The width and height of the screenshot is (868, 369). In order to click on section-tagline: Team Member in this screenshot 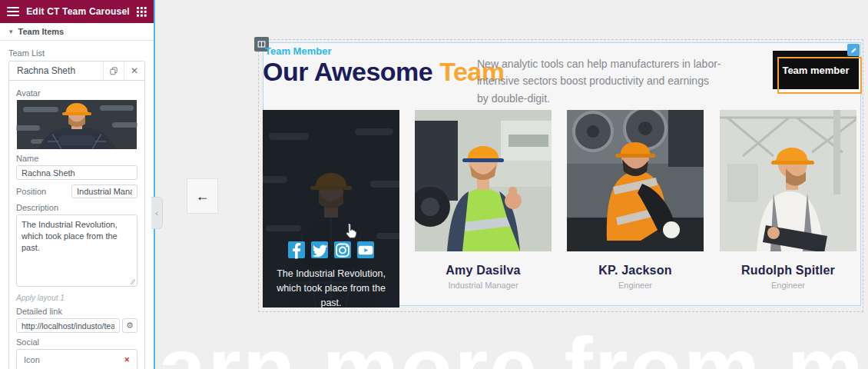, I will do `click(298, 51)`.